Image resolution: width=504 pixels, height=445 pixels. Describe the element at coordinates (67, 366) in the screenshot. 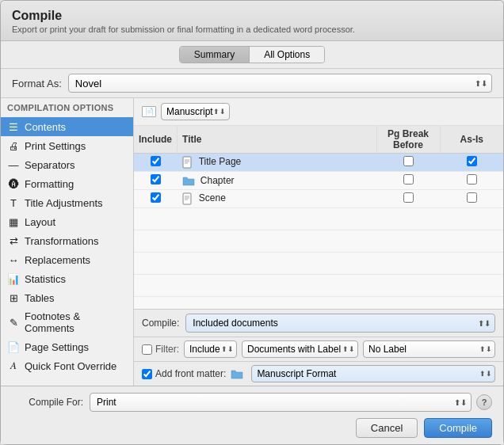

I see `sidebar-item-quick-font-override: 𝐴 Quick Font Override` at that location.